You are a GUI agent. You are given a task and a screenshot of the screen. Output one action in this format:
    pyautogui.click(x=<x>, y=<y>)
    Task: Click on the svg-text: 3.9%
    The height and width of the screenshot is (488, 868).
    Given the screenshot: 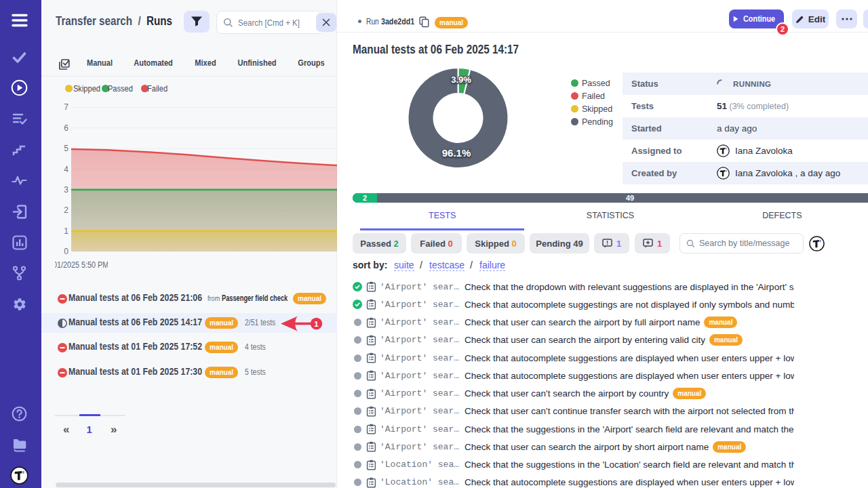 What is the action you would take?
    pyautogui.click(x=461, y=80)
    